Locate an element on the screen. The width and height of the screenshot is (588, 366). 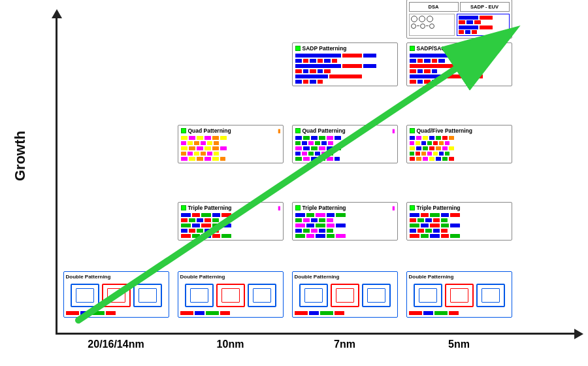
x-axis is located at coordinates (317, 333).